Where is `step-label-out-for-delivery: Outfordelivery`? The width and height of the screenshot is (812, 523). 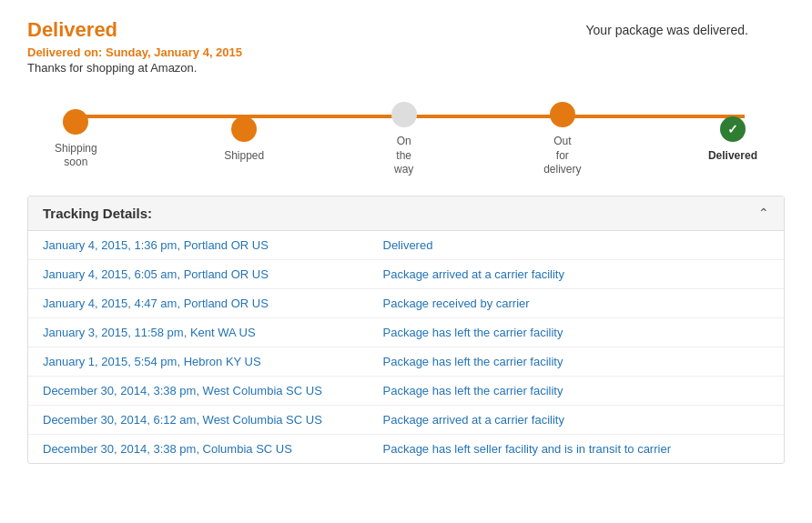
step-label-out-for-delivery: Outfordelivery is located at coordinates (563, 156).